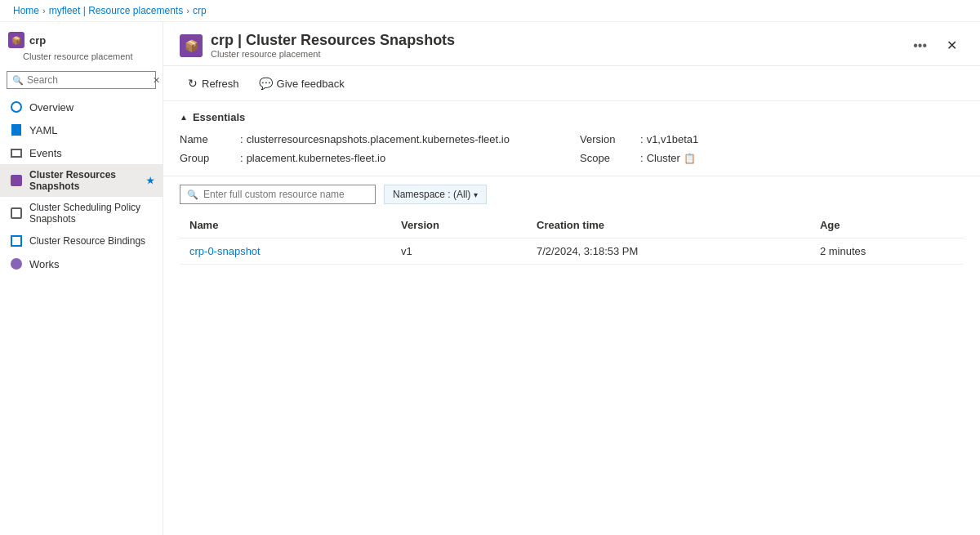 The height and width of the screenshot is (535, 980). I want to click on close-button: ✕, so click(952, 46).